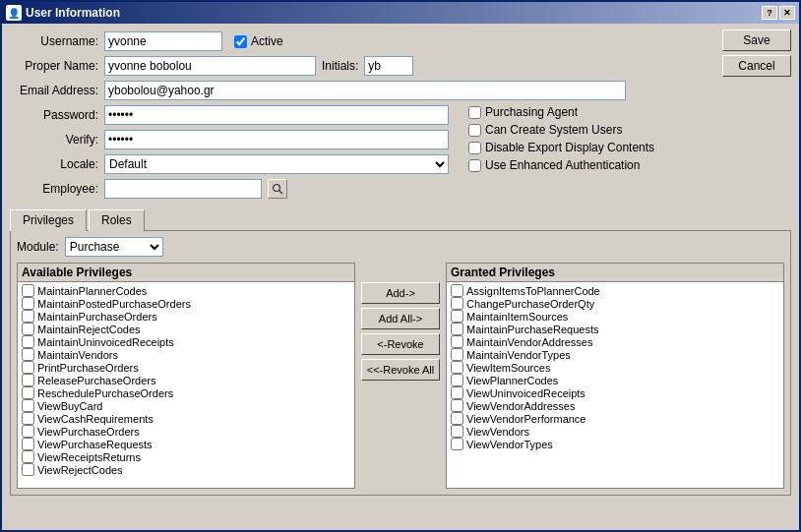 The width and height of the screenshot is (801, 532). Describe the element at coordinates (757, 40) in the screenshot. I see `save-button: Save` at that location.